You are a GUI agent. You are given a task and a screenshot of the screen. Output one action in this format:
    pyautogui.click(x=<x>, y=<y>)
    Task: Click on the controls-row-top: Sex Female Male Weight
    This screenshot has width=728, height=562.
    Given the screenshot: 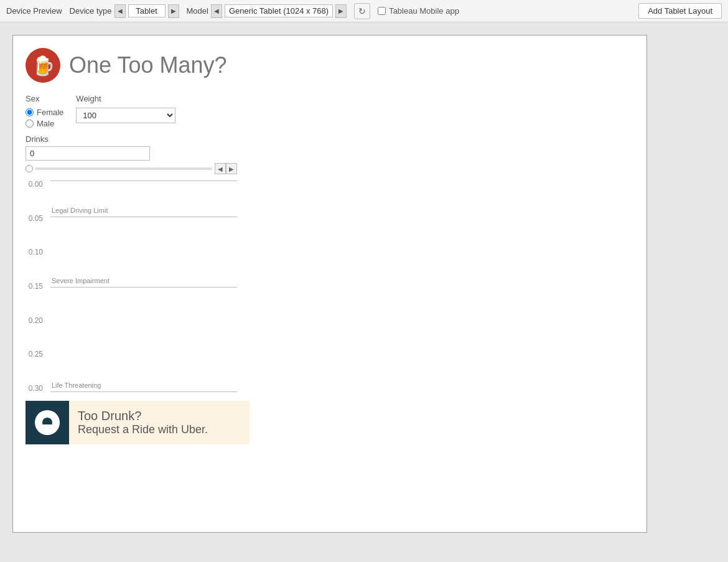 What is the action you would take?
    pyautogui.click(x=138, y=111)
    